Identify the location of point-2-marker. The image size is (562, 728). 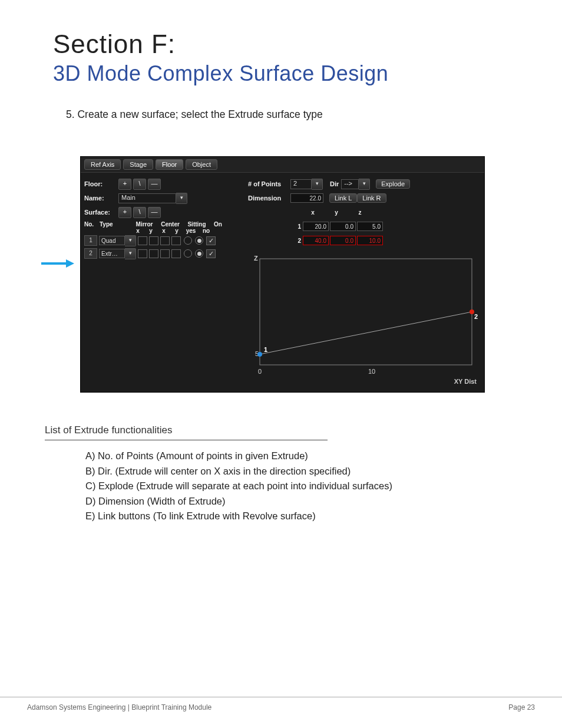
(472, 312).